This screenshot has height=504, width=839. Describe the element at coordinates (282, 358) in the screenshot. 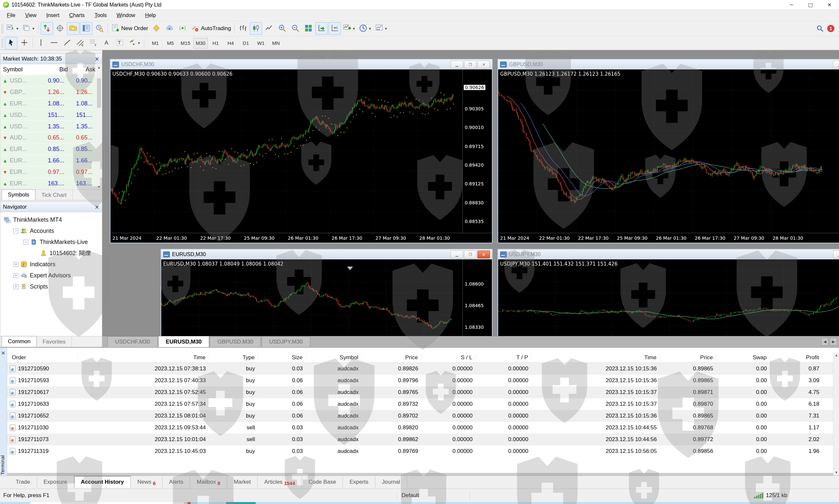

I see `column-header-size: Size` at that location.